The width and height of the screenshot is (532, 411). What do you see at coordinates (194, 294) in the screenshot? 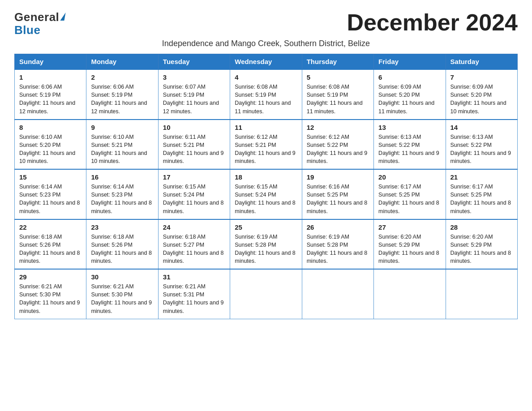
I see `calendar-cell: 31 Sunrise: 6:21 AMSunset: 5:31 PMDaylig…` at bounding box center [194, 294].